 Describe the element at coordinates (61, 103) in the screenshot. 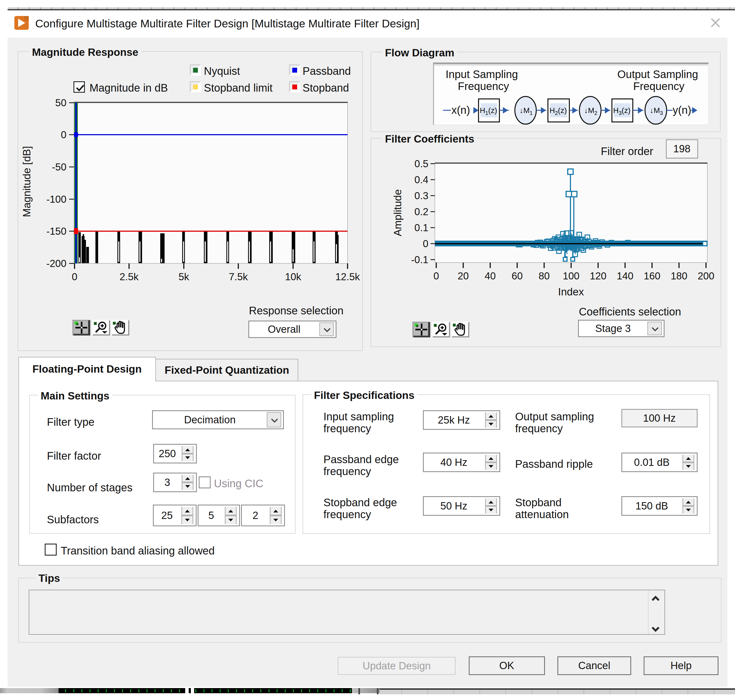

I see `svg-text: 50` at that location.